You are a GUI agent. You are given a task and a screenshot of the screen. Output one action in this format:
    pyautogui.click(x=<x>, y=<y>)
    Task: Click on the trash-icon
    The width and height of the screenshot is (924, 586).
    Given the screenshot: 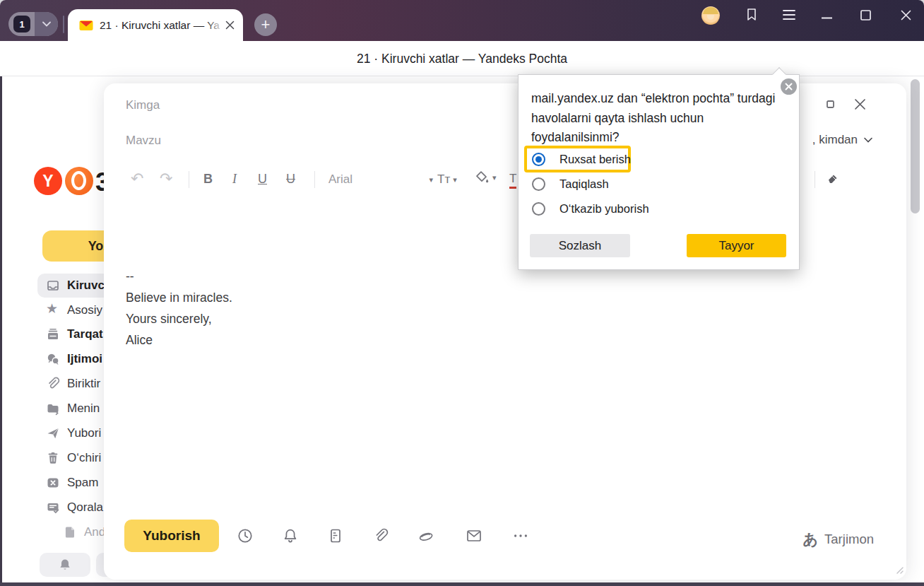 What is the action you would take?
    pyautogui.click(x=53, y=458)
    